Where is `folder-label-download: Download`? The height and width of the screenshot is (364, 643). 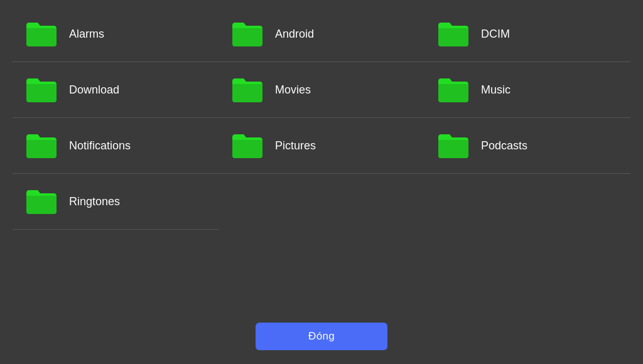 folder-label-download: Download is located at coordinates (94, 90).